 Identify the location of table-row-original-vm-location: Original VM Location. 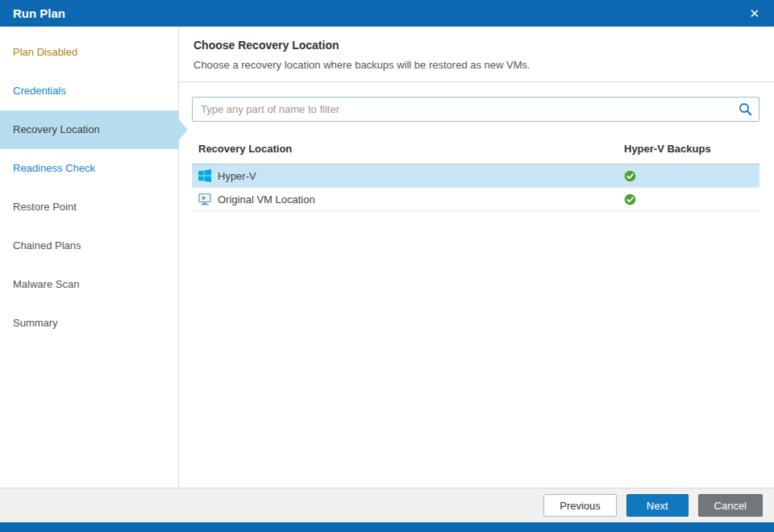
(476, 200).